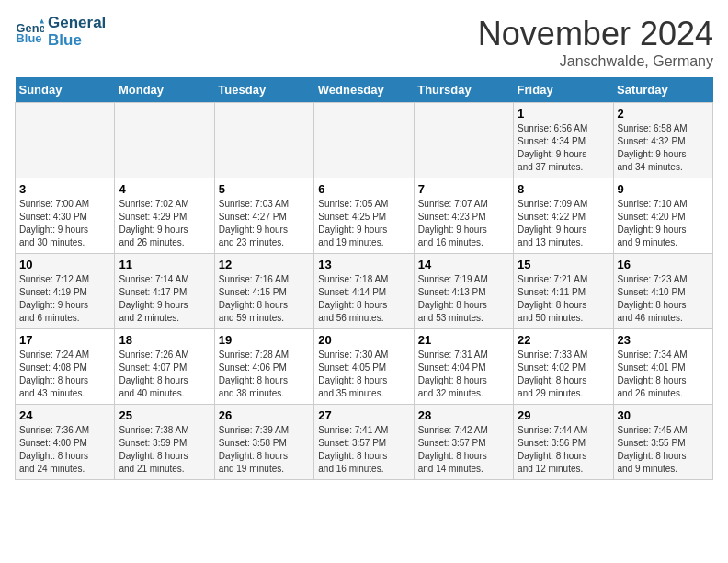 The width and height of the screenshot is (728, 563). I want to click on day-number: 10, so click(64, 265).